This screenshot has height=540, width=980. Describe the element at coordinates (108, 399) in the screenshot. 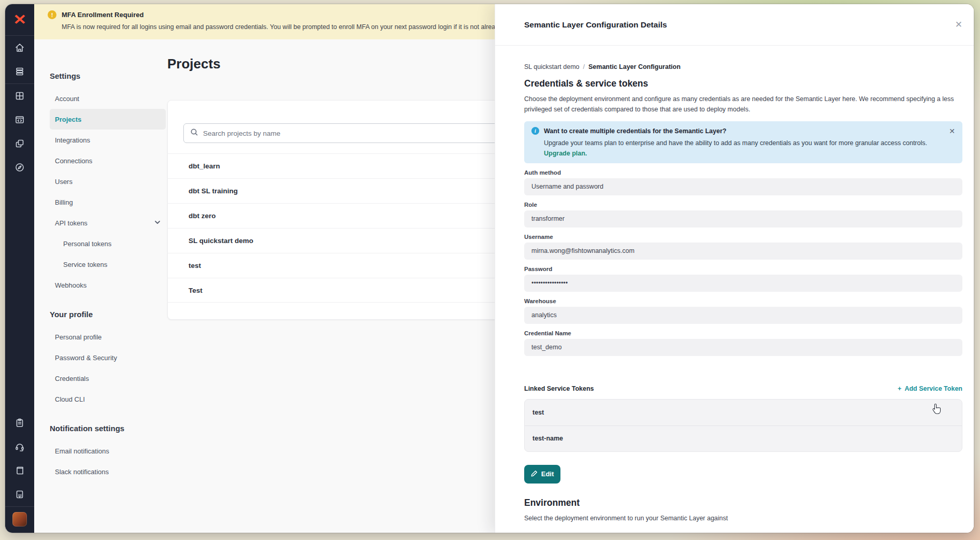

I see `sidebar-item-cloud-cli: Cloud CLI` at that location.